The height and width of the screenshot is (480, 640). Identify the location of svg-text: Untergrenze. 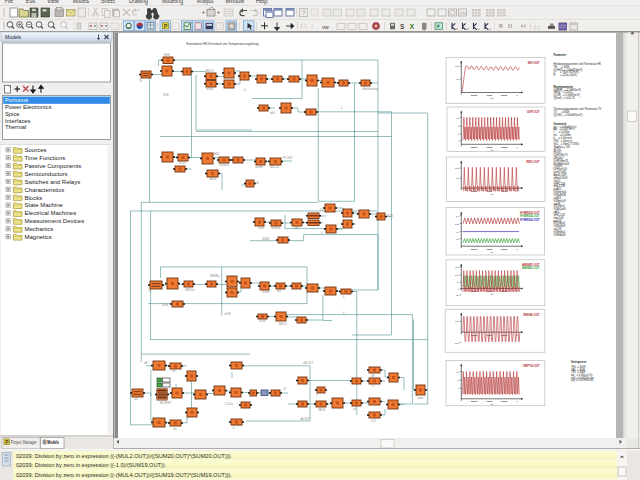
(579, 362).